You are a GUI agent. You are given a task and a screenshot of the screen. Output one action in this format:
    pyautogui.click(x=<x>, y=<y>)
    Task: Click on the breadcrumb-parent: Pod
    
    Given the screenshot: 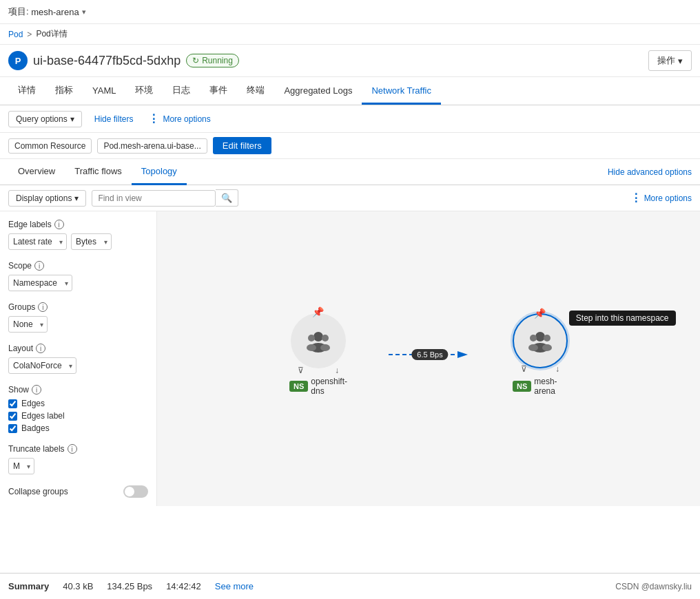 What is the action you would take?
    pyautogui.click(x=15, y=34)
    